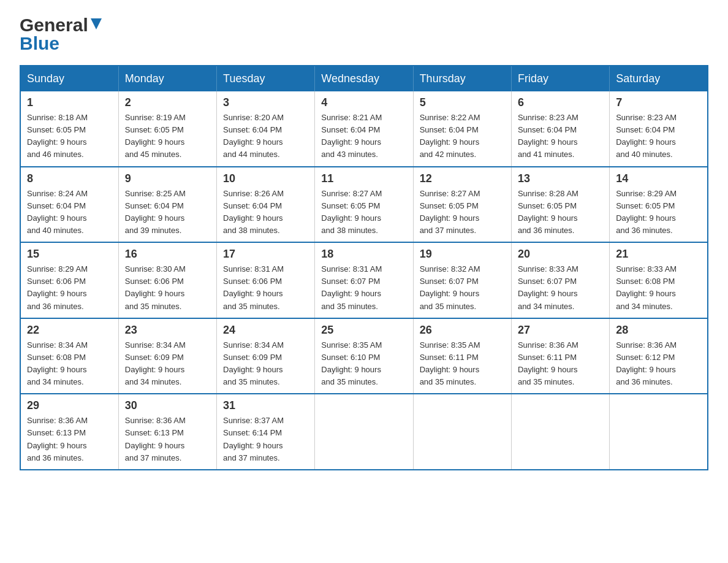 The width and height of the screenshot is (728, 563). What do you see at coordinates (658, 212) in the screenshot?
I see `day-info: Sunrise: 8:29 AM Sunset: 6:05 PM Dayligh…` at bounding box center [658, 212].